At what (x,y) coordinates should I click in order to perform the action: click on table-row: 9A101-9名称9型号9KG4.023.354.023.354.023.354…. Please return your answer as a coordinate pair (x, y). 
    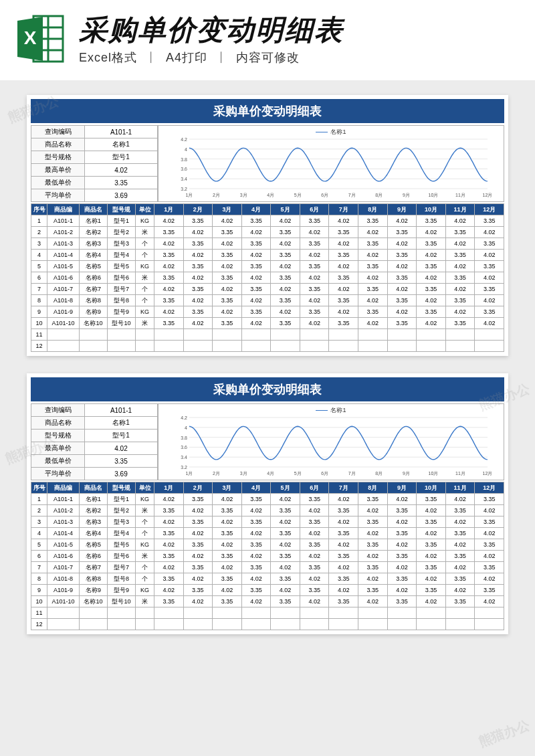
    Looking at the image, I should click on (268, 312).